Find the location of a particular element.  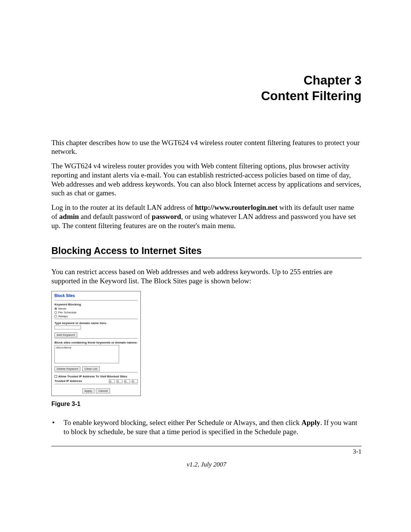

ip-octet-4: 0 is located at coordinates (135, 381).